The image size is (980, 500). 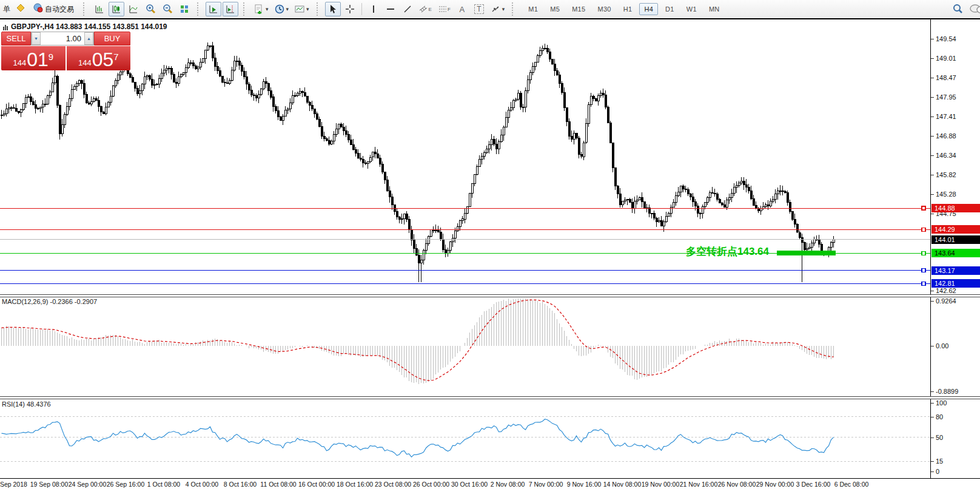 What do you see at coordinates (62, 39) in the screenshot?
I see `volume-input: 1.00` at bounding box center [62, 39].